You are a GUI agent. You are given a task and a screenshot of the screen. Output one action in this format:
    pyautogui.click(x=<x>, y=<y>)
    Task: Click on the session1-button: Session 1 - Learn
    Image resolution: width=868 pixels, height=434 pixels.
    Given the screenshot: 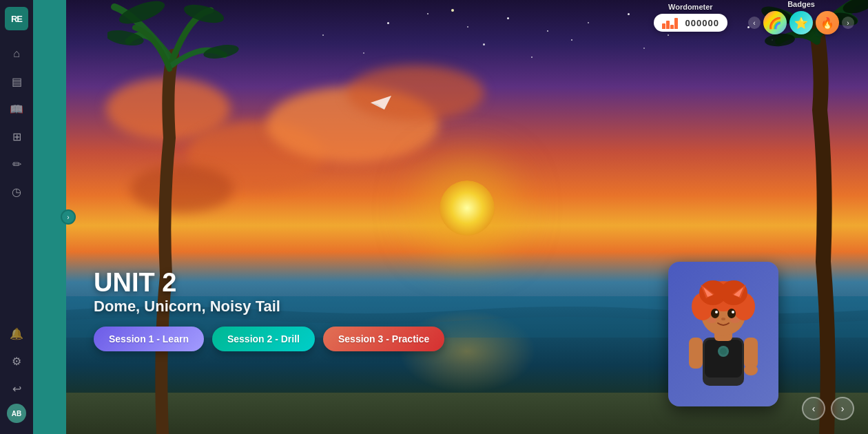 What is the action you would take?
    pyautogui.click(x=149, y=339)
    